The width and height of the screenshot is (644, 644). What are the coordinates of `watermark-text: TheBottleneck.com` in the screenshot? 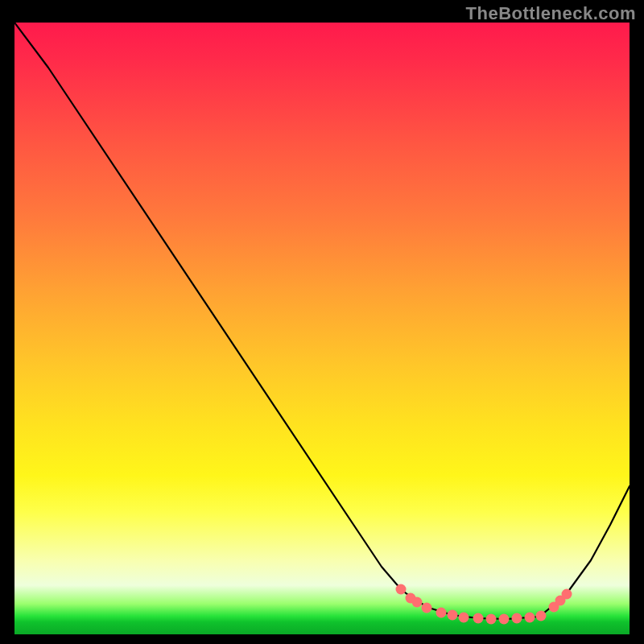 It's located at (551, 14).